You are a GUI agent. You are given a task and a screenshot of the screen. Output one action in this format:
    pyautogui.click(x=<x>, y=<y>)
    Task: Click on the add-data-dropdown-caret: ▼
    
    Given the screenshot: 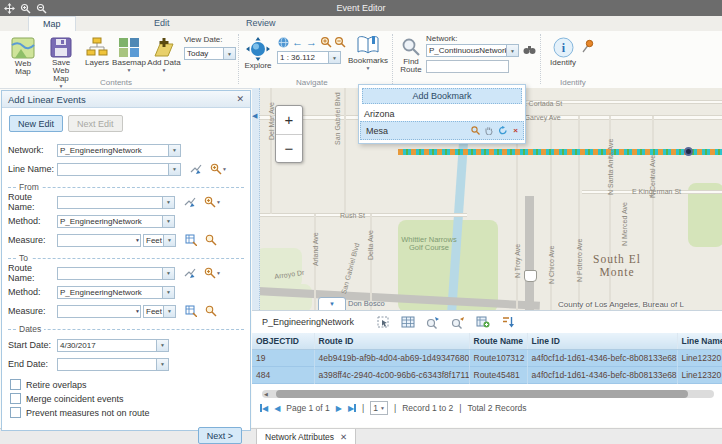 What is the action you would take?
    pyautogui.click(x=164, y=70)
    